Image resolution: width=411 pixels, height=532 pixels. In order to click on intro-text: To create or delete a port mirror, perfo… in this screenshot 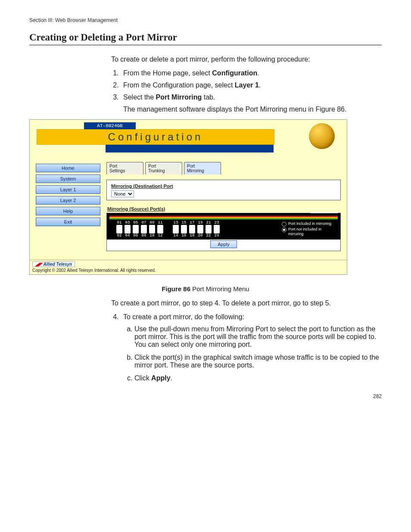, I will do `click(246, 59)`.